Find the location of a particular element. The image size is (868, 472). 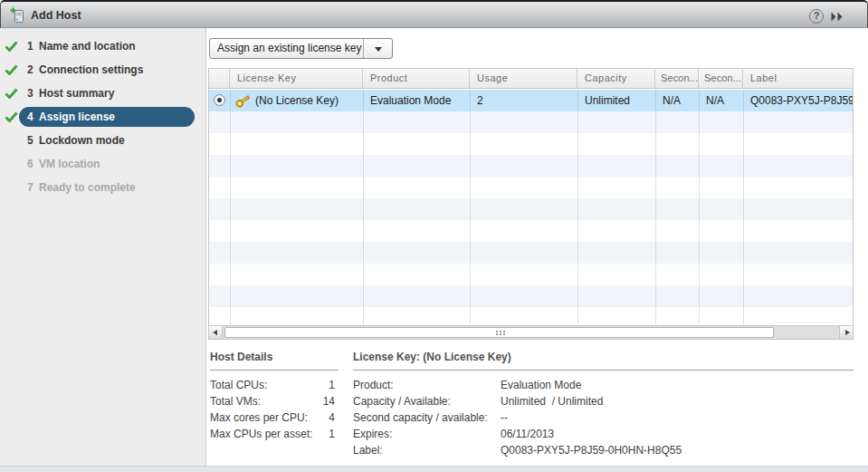

dialog-footer-strip is located at coordinates (434, 469).